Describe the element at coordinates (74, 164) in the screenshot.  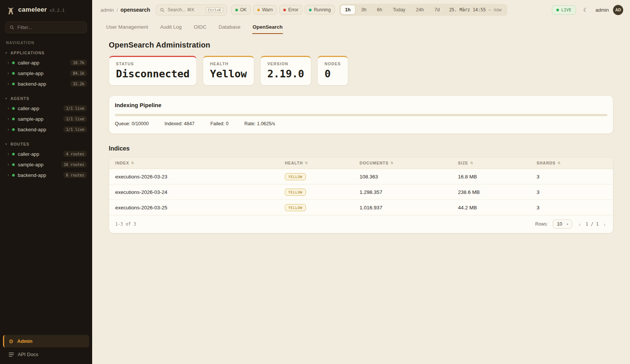
I see `count-badge: 16 routes` at that location.